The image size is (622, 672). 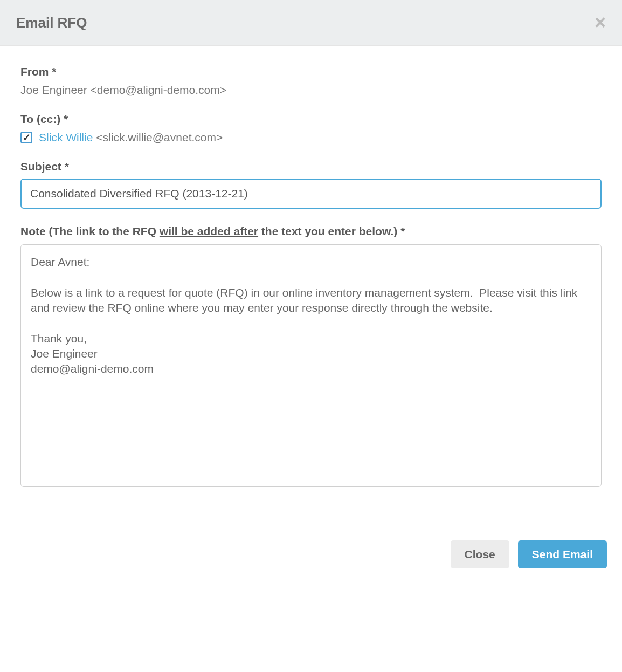 What do you see at coordinates (209, 231) in the screenshot?
I see `note-label-underlined: will be added after` at bounding box center [209, 231].